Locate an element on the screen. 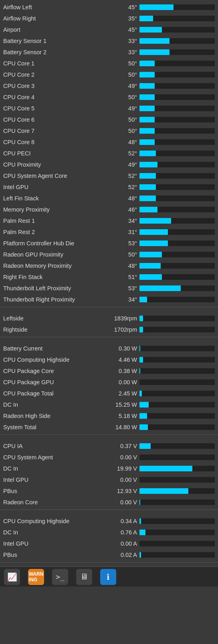  info-icon: ℹ is located at coordinates (108, 577).